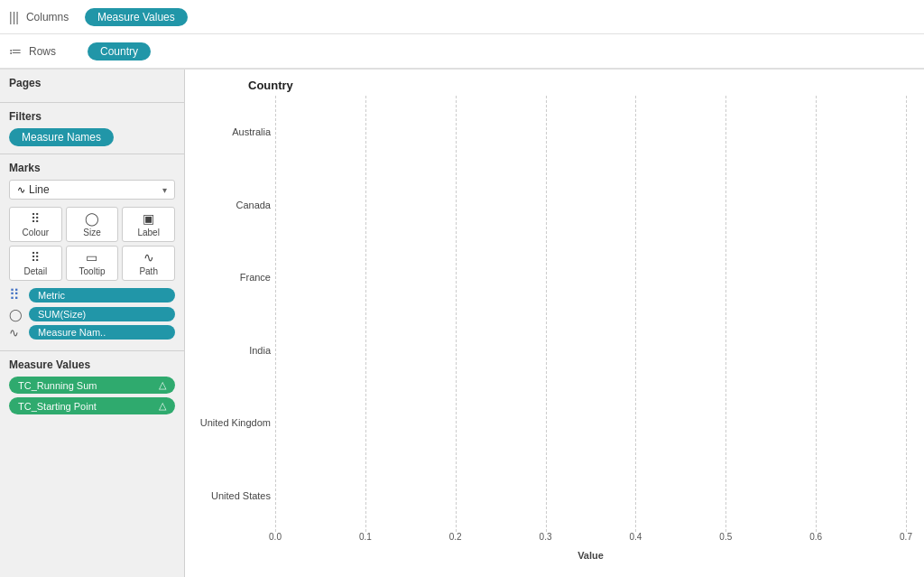 The height and width of the screenshot is (577, 924). I want to click on mark-type-dropdown: ∿ Line ▾, so click(92, 190).